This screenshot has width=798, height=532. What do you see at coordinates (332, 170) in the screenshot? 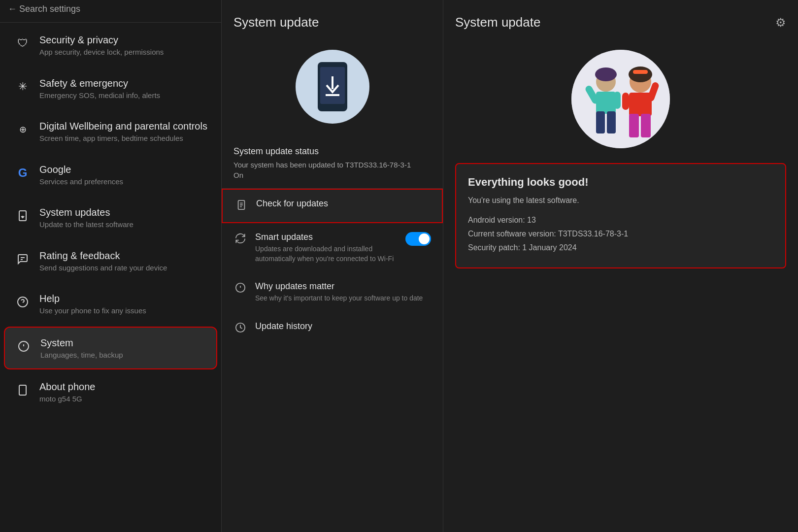
I see `update-status-text: Your system has been updated to T3TDS33.…` at bounding box center [332, 170].